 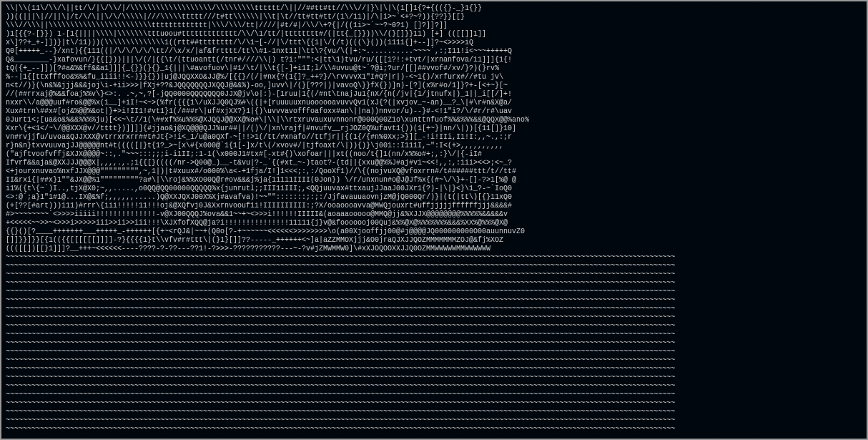 What do you see at coordinates (434, 189) in the screenshot?
I see `terminal-line: i1%({t\{~`)I..,tjX@X0;~,,.....,o0QQ@QQ00…` at bounding box center [434, 189].